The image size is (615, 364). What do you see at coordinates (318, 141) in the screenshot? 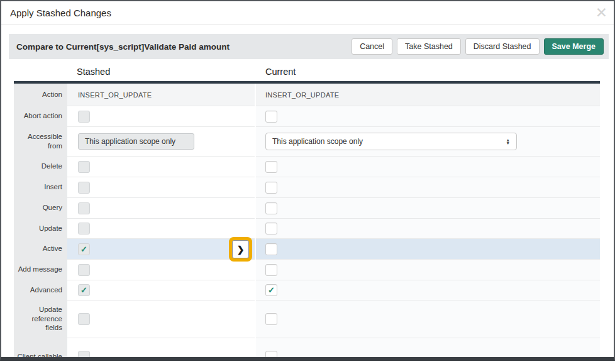
I see `current-select-value: This application scope only` at bounding box center [318, 141].